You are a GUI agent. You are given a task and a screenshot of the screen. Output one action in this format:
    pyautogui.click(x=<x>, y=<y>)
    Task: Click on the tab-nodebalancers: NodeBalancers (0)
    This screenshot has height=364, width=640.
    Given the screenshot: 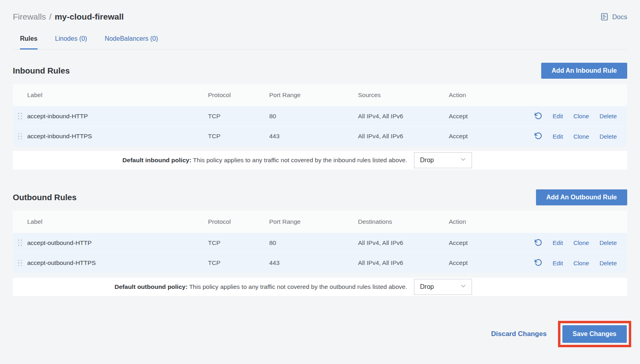 What is the action you would take?
    pyautogui.click(x=131, y=42)
    